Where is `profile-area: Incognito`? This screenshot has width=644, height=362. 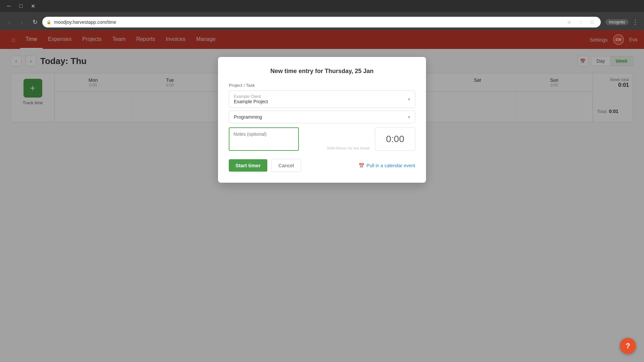
profile-area: Incognito is located at coordinates (617, 22).